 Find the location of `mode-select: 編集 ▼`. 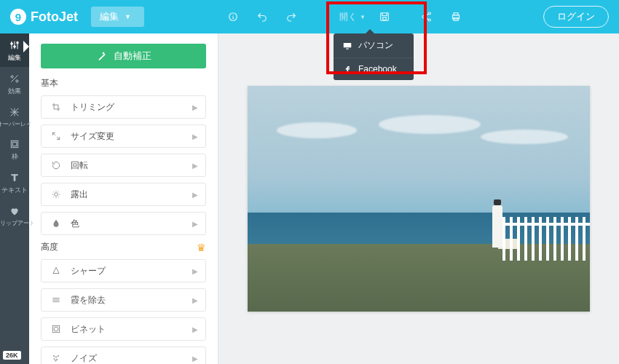

mode-select: 編集 ▼ is located at coordinates (118, 17).